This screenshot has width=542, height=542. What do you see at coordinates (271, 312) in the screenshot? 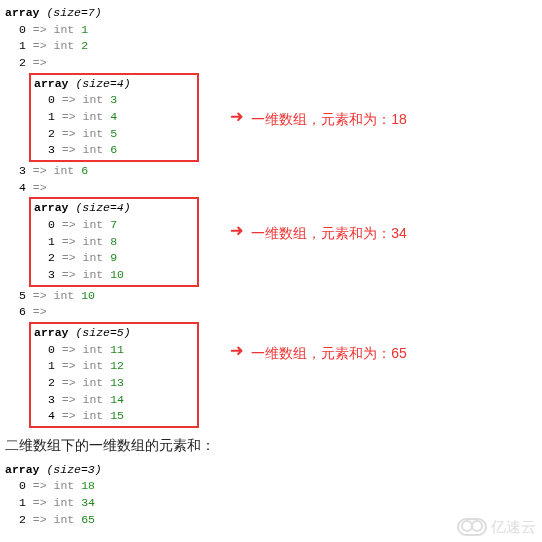
I see `mid2-row-1: 6 =>` at bounding box center [271, 312].